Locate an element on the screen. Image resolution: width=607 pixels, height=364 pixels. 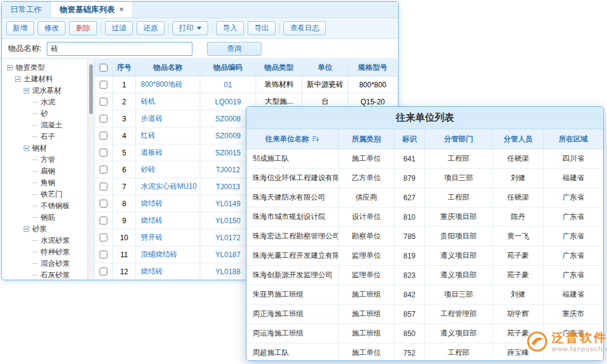
tree-item: 不锈钢板 is located at coordinates (46, 206).